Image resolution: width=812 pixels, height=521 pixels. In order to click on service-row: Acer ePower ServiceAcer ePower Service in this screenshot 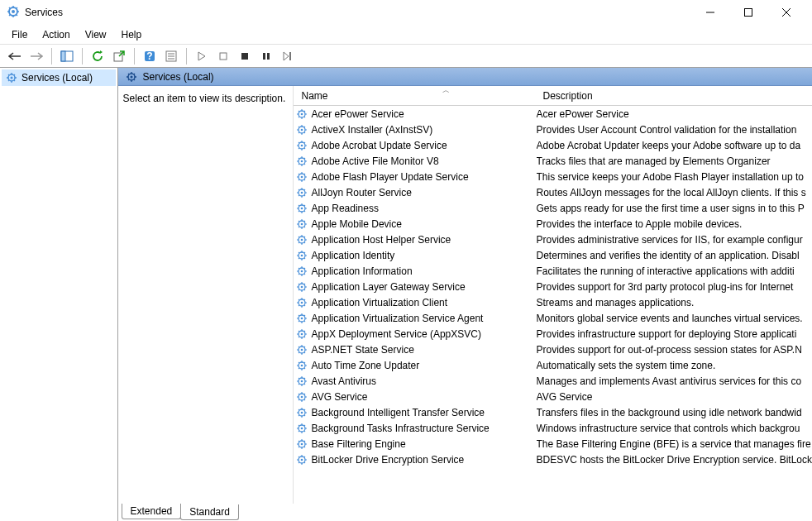, I will do `click(552, 114)`.